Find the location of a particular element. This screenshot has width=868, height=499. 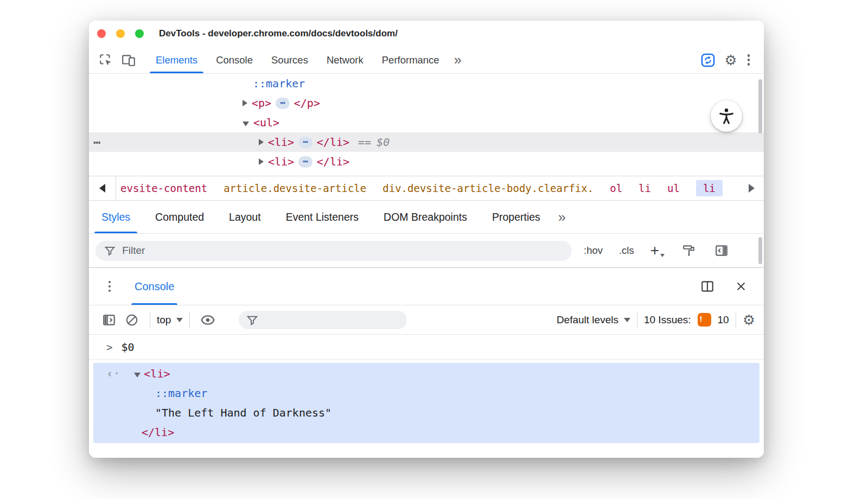

breadcrumb-item-devsite-content: evsite-content is located at coordinates (164, 188).